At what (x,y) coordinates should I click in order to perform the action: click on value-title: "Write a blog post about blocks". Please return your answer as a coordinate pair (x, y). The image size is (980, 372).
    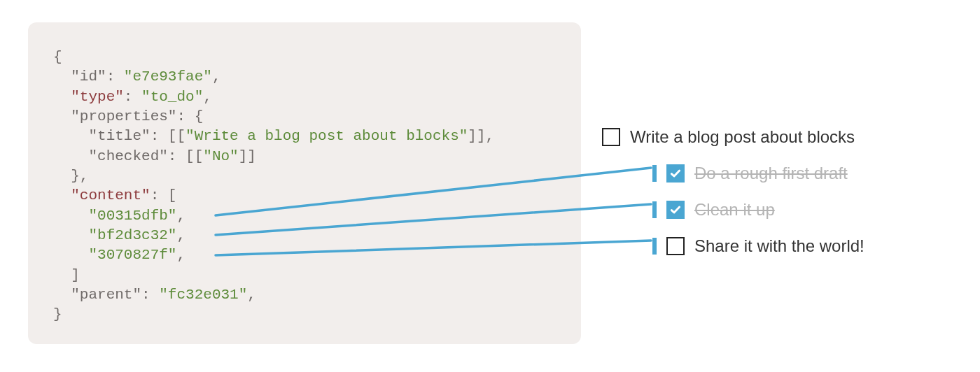
    Looking at the image, I should click on (326, 136).